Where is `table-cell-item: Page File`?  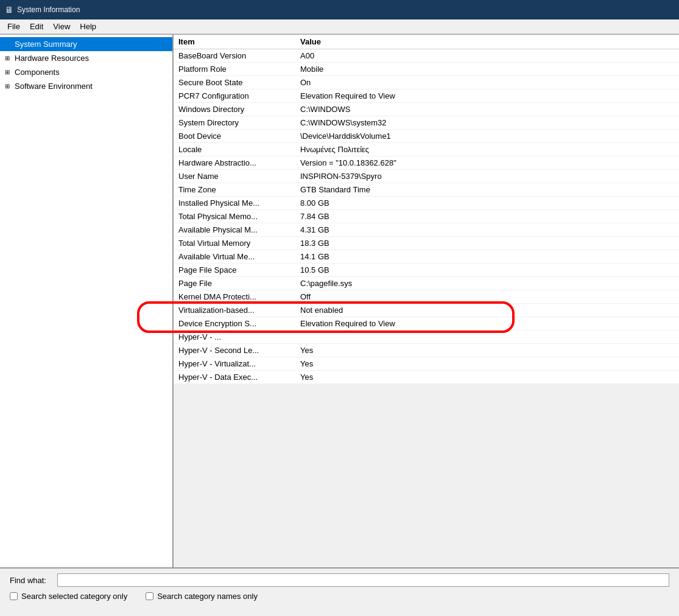
table-cell-item: Page File is located at coordinates (234, 284).